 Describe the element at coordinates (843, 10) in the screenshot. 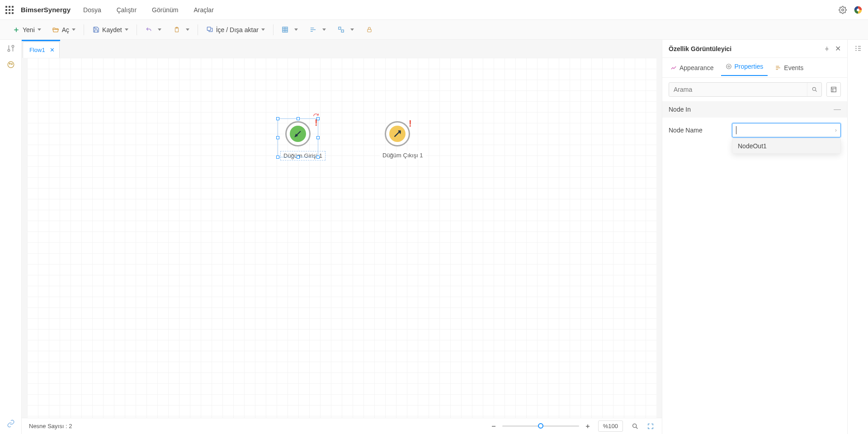

I see `settings-icon` at that location.